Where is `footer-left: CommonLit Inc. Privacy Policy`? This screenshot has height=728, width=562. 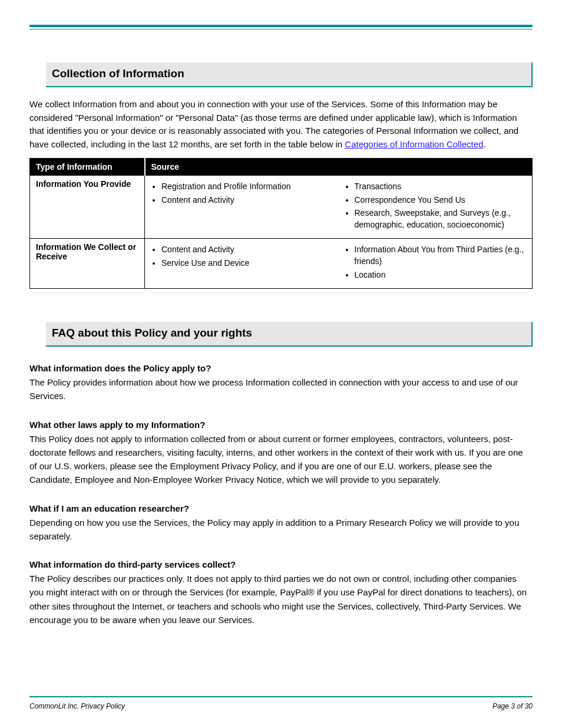
footer-left: CommonLit Inc. Privacy Policy is located at coordinates (77, 706).